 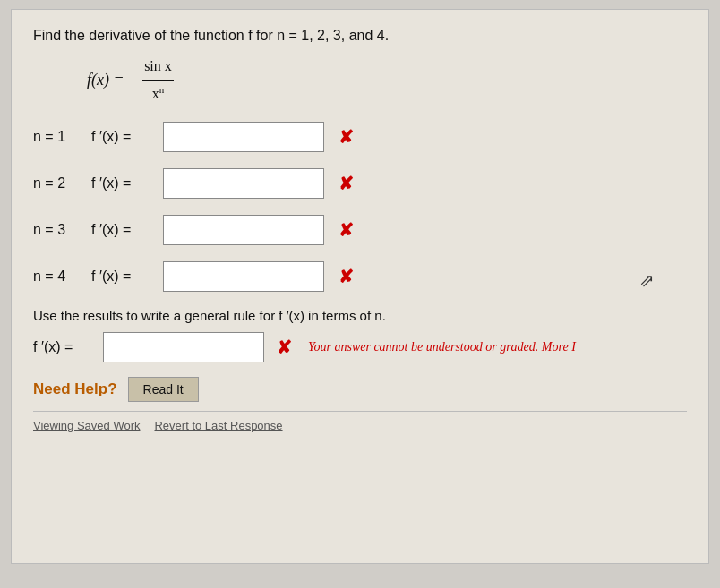 What do you see at coordinates (57, 137) in the screenshot?
I see `n1-label: n = 1` at bounding box center [57, 137].